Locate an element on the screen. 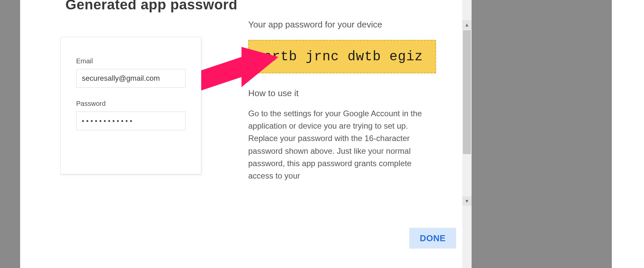  howto-heading: How to use it is located at coordinates (342, 93).